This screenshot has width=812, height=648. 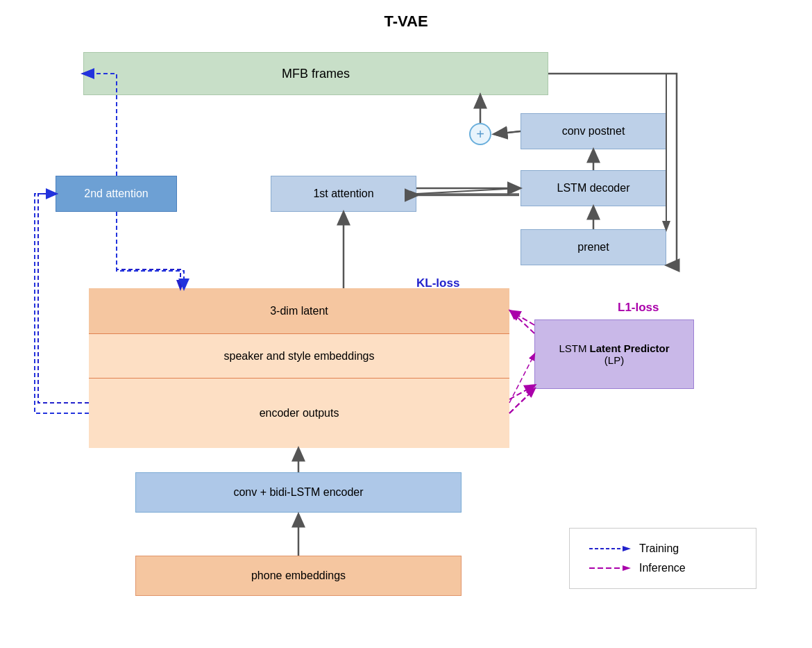 I want to click on diagram-title: T-VAE, so click(x=406, y=22).